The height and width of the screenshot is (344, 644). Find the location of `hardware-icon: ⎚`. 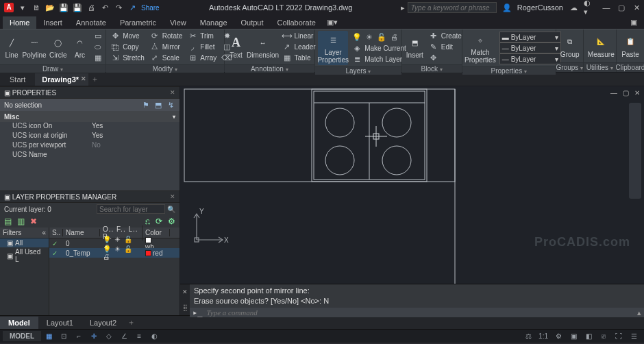

hardware-icon: ⎚ is located at coordinates (604, 336).